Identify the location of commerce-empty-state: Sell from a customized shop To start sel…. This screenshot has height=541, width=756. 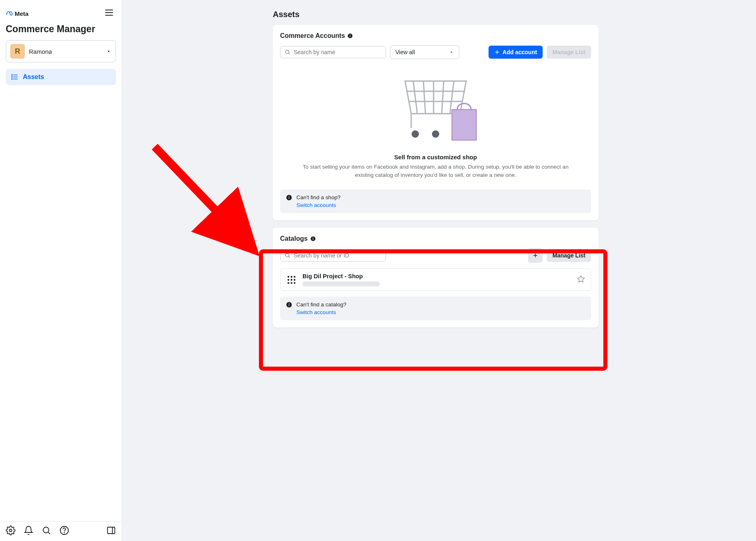
(436, 124).